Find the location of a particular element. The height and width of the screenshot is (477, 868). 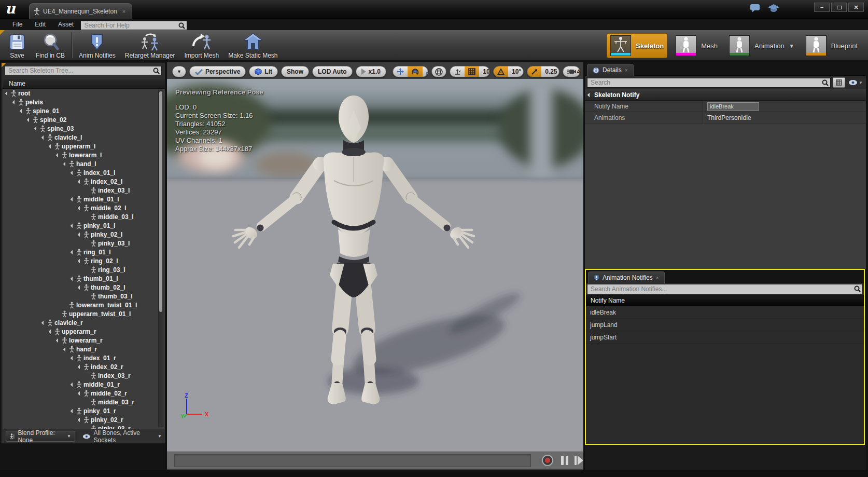

skeleton-tree: root pelvis is located at coordinates (84, 259).